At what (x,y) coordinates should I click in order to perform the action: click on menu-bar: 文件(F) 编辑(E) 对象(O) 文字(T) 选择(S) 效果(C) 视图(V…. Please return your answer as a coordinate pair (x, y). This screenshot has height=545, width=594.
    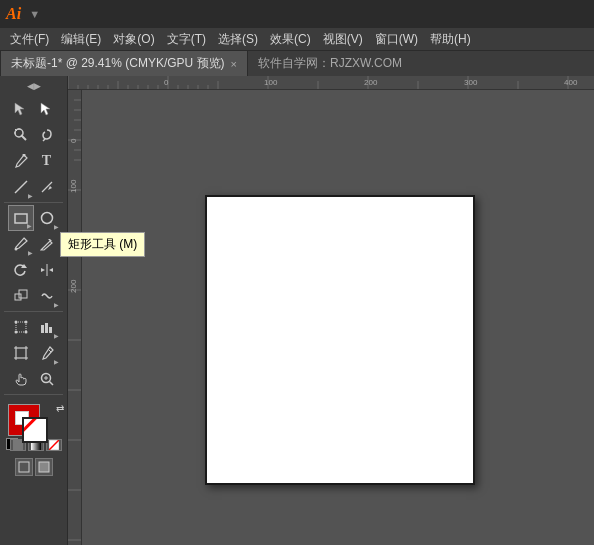
    Looking at the image, I should click on (297, 39).